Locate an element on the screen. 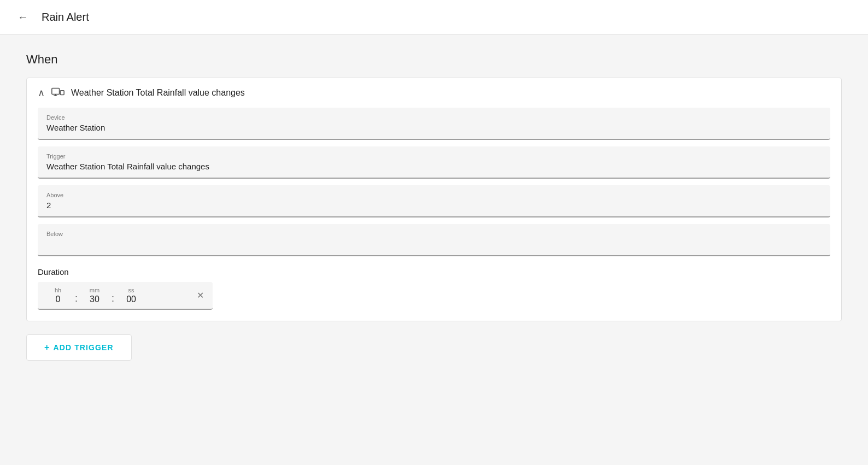  duration-label: Duration is located at coordinates (434, 272).